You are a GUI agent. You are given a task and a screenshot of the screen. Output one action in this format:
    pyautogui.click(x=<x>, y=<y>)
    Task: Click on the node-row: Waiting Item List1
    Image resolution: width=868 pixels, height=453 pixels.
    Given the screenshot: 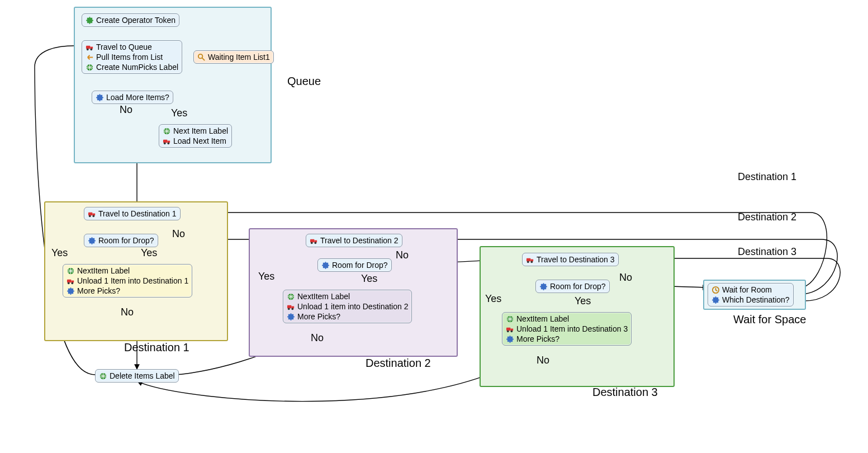 What is the action you would take?
    pyautogui.click(x=234, y=57)
    